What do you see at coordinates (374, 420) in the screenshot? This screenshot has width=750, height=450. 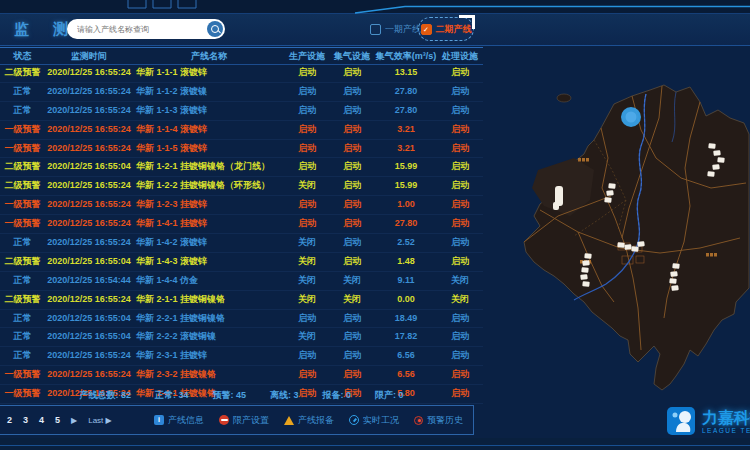 I see `realtime-status-button: 实时工况` at bounding box center [374, 420].